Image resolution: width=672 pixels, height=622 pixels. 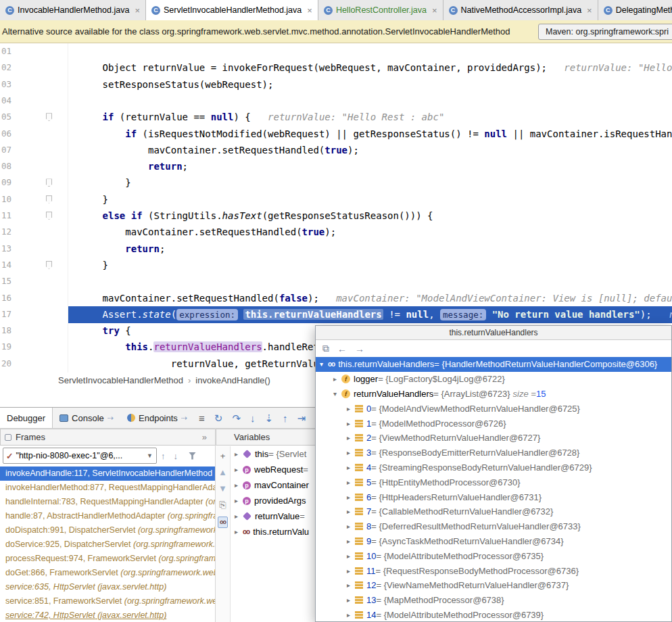 What do you see at coordinates (494, 527) in the screenshot?
I see `popup-tree-row: ▸8 = {DeferredResultMethodReturnValueHan…` at bounding box center [494, 527].